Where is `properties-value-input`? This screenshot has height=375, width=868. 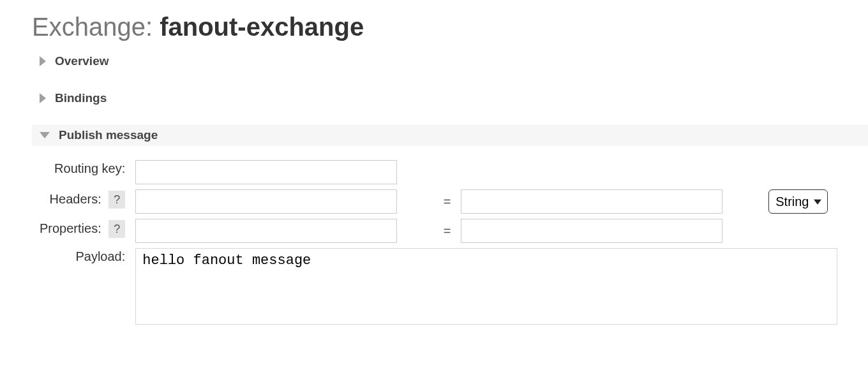 properties-value-input is located at coordinates (592, 231).